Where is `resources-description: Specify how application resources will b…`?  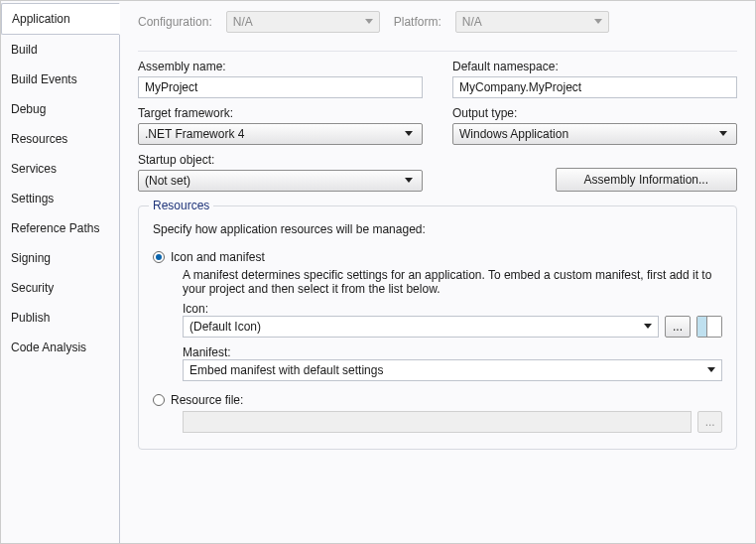
resources-description: Specify how application resources will b… is located at coordinates (438, 229).